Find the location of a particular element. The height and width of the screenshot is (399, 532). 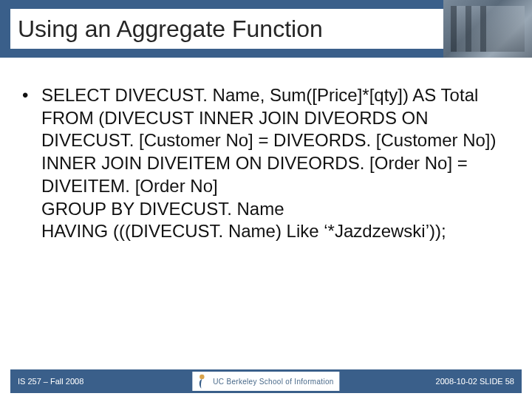

title-inner: Using an Aggregate Function is located at coordinates (227, 29).